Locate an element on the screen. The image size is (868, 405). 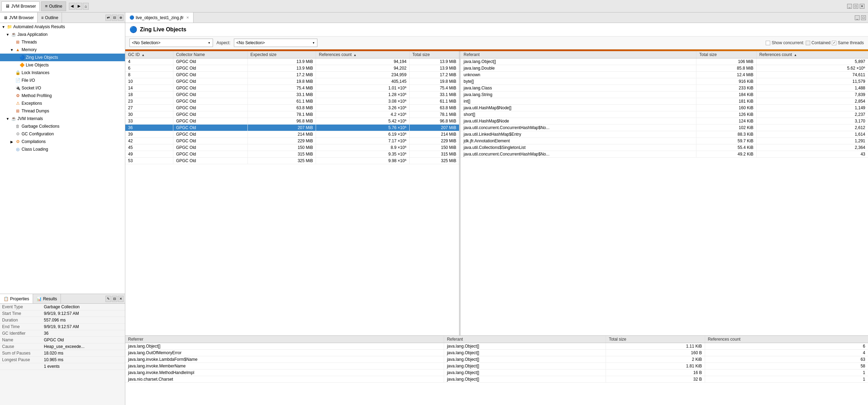
table-row: jdk.jfr.AnnotationElement 59.7 KiB 1,291 is located at coordinates (664, 141).